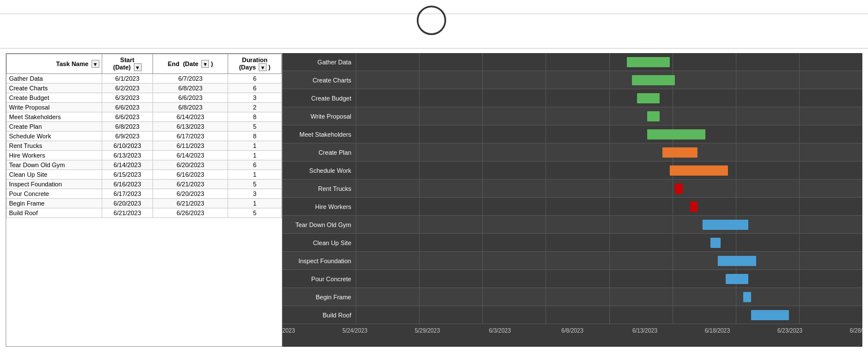 This screenshot has width=868, height=362. What do you see at coordinates (319, 171) in the screenshot?
I see `gantt-row-label: Schedule Work` at bounding box center [319, 171].